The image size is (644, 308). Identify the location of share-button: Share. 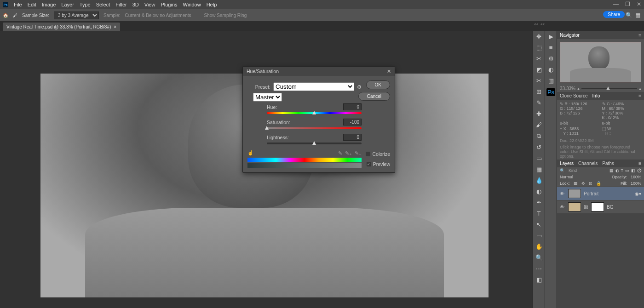
(614, 15).